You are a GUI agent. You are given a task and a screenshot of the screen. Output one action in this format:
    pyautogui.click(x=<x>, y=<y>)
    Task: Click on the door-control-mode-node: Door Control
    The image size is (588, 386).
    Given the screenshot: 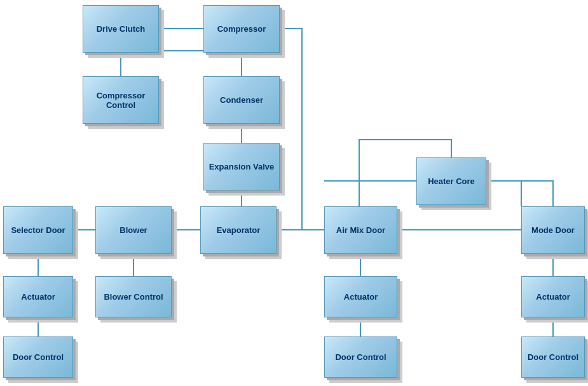 What is the action you would take?
    pyautogui.click(x=553, y=357)
    